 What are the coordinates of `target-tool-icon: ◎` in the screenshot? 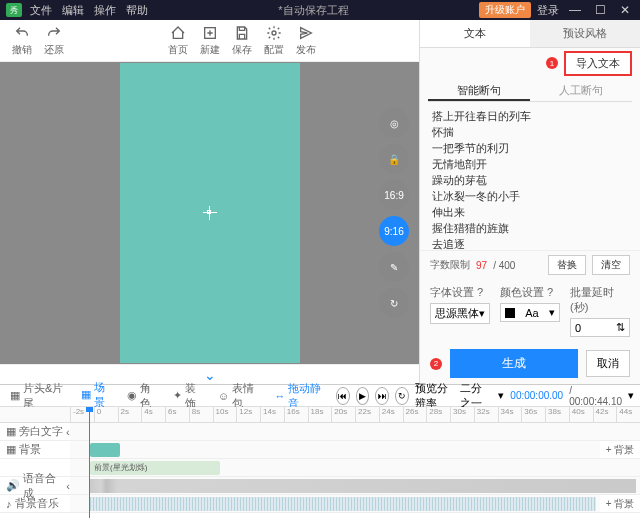 It's located at (394, 123).